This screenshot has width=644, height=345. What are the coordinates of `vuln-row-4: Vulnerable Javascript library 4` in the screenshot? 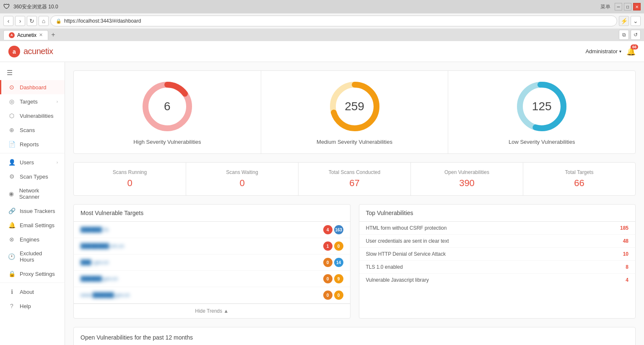 It's located at (497, 280).